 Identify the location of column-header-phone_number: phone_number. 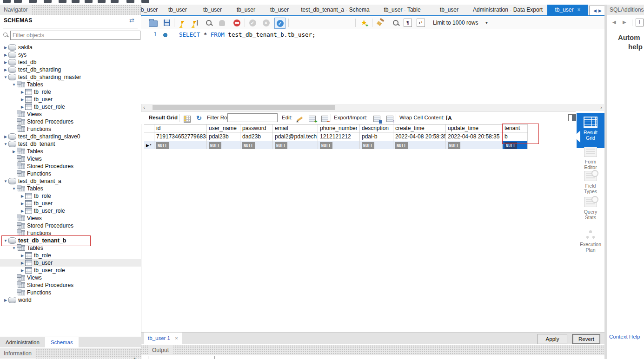
(339, 128).